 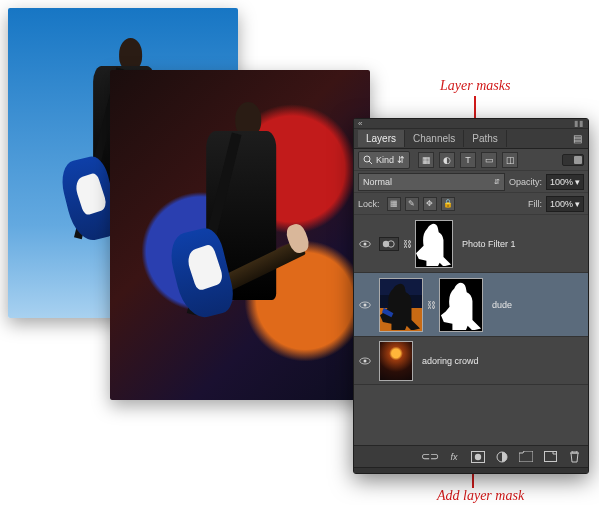 I want to click on layers-panel-footer: ⊂⊃ fx, so click(x=471, y=456).